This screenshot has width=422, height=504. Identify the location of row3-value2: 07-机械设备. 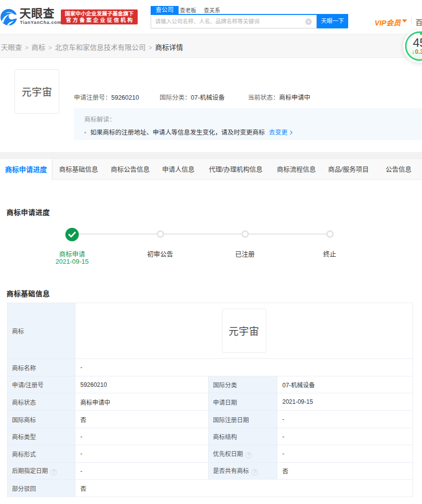
(345, 385).